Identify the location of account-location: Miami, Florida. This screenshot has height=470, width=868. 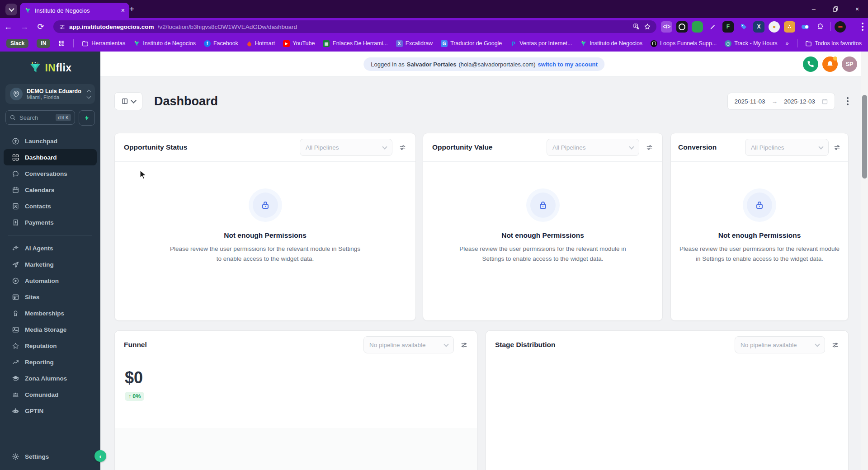
(55, 97).